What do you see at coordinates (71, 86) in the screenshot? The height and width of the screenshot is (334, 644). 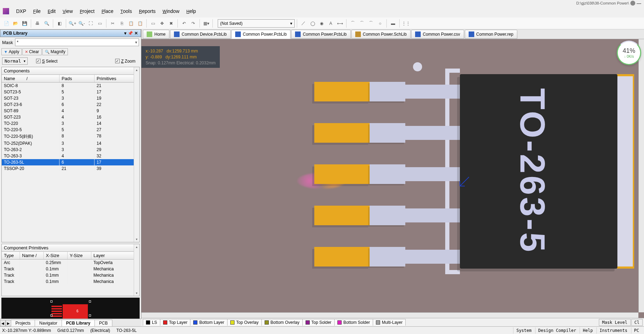 I see `component-row: SOIC-8821` at bounding box center [71, 86].